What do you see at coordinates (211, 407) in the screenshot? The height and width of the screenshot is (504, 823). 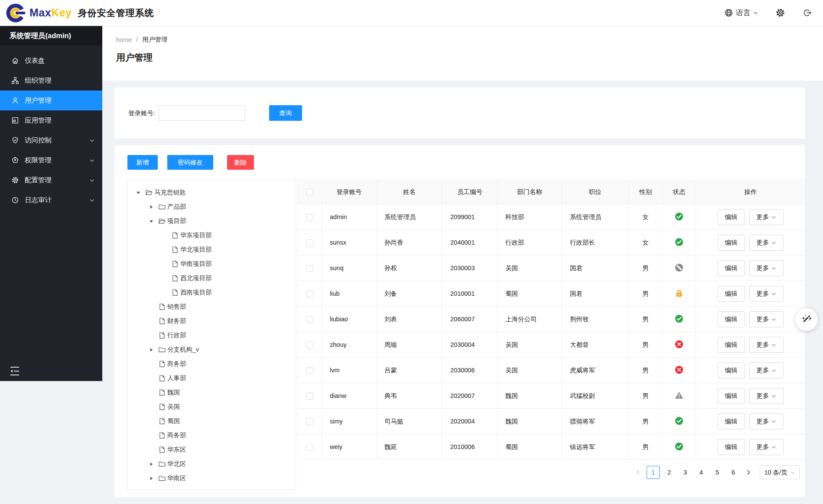 I see `tree-item: 吴国` at bounding box center [211, 407].